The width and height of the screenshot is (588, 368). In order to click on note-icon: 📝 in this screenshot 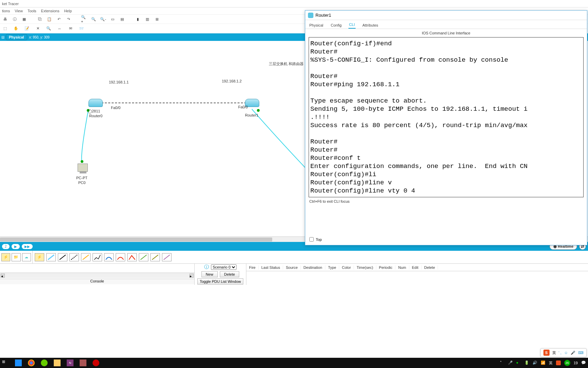, I will do `click(27, 29)`.